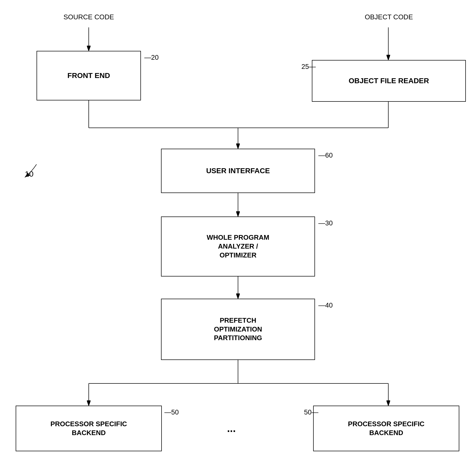 This screenshot has height=463, width=476. What do you see at coordinates (151, 57) in the screenshot?
I see `front-end-ref: —20` at bounding box center [151, 57].